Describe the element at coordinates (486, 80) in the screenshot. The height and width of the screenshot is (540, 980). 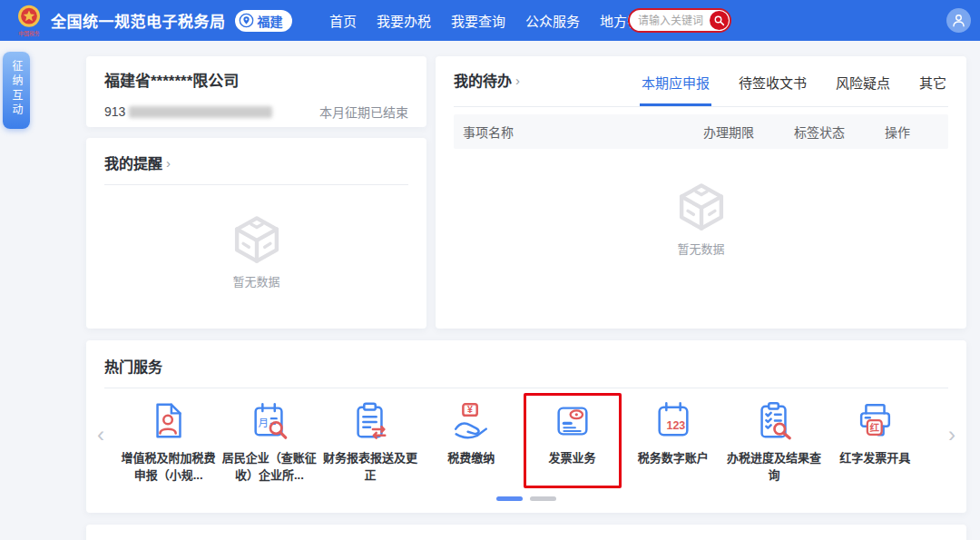
I see `todo-title-link: 我的待办 ›` at that location.